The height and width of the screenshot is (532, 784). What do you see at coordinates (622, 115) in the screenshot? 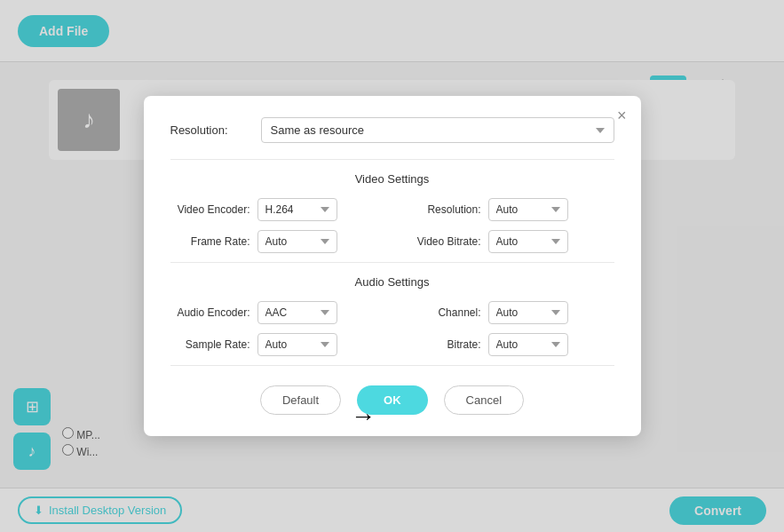
I see `modal-close-button: ×` at bounding box center [622, 115].